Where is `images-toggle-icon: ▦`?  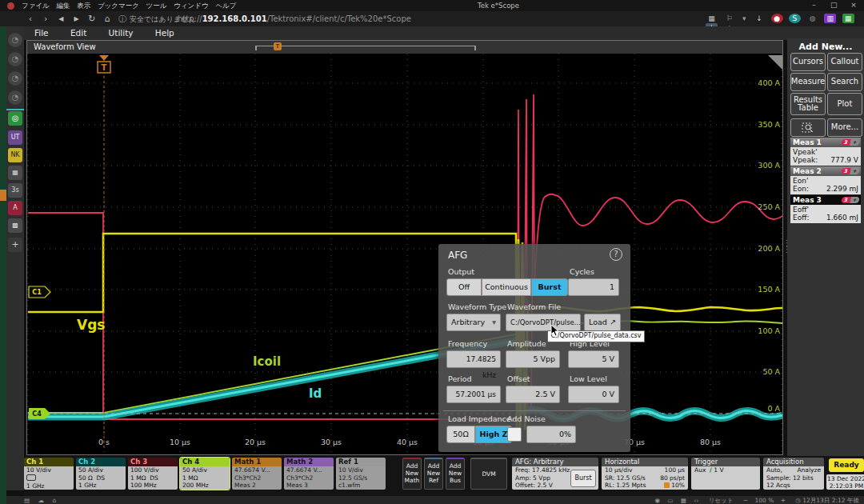 images-toggle-icon: ▦ is located at coordinates (683, 501).